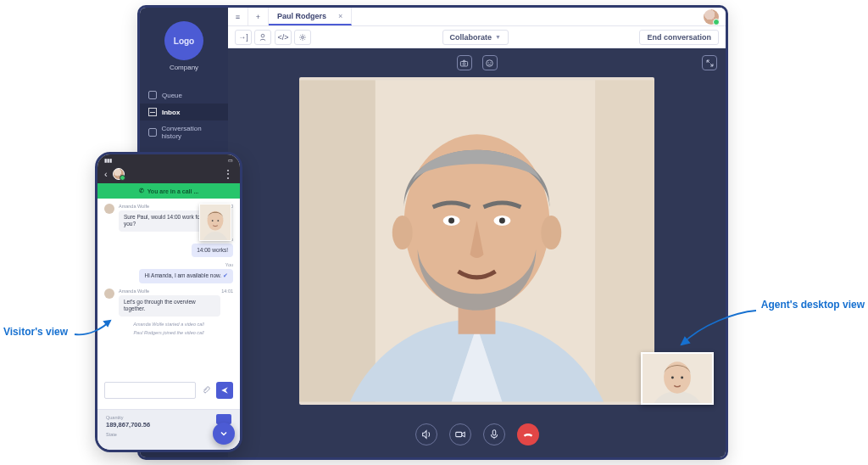 The height and width of the screenshot is (465, 868). I want to click on hang-up-button, so click(528, 434).